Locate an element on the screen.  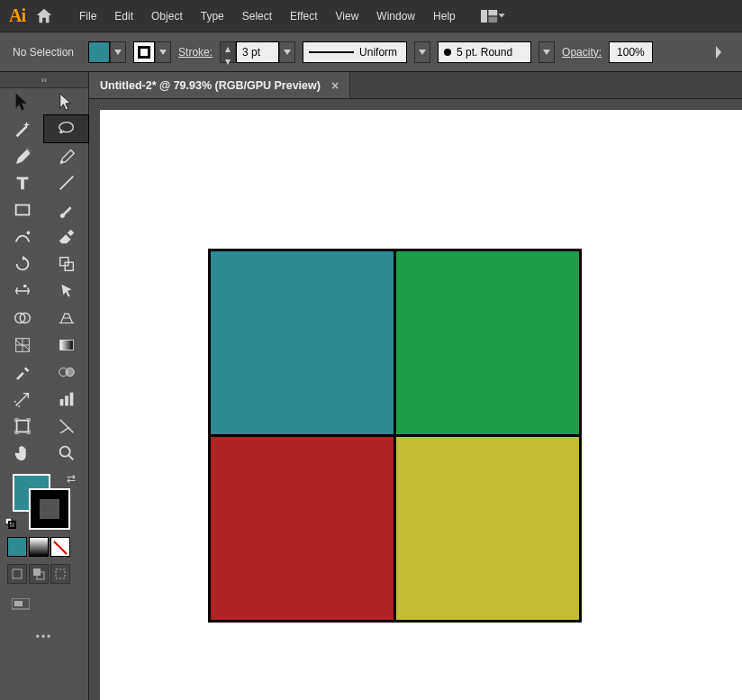
color-mode-none is located at coordinates (60, 547).